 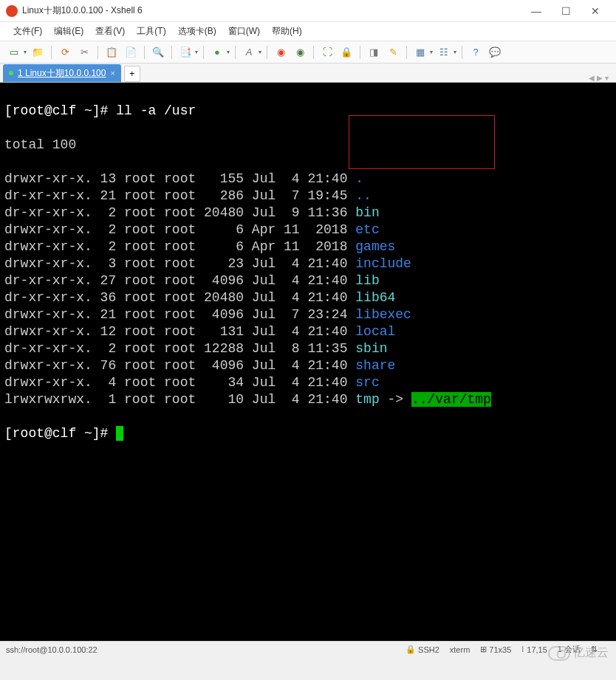 What do you see at coordinates (197, 31) in the screenshot?
I see `menu-tabs: 选项卡(B)` at bounding box center [197, 31].